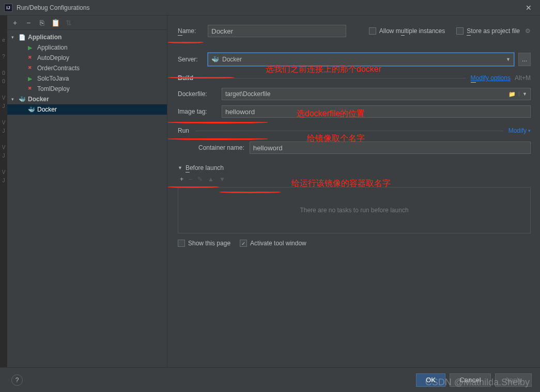 The width and height of the screenshot is (540, 392). What do you see at coordinates (23, 37) in the screenshot?
I see `folder-icon: 📄` at bounding box center [23, 37].